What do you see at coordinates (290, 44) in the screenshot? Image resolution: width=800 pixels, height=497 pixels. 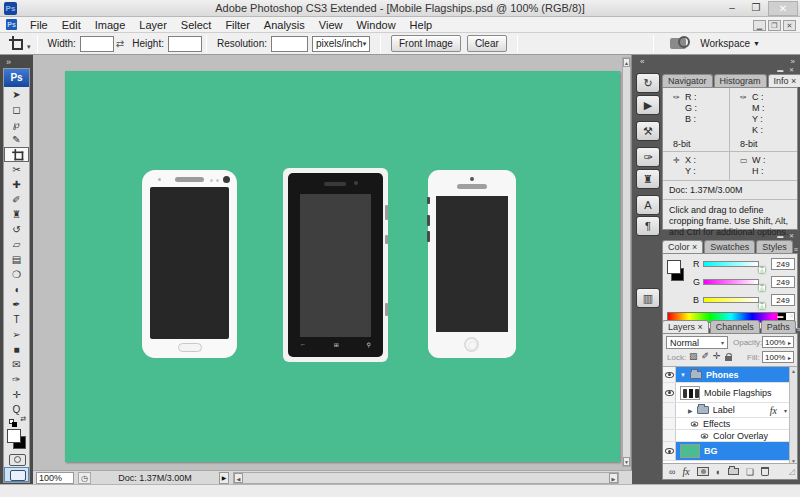 I see `resolution-input` at bounding box center [290, 44].